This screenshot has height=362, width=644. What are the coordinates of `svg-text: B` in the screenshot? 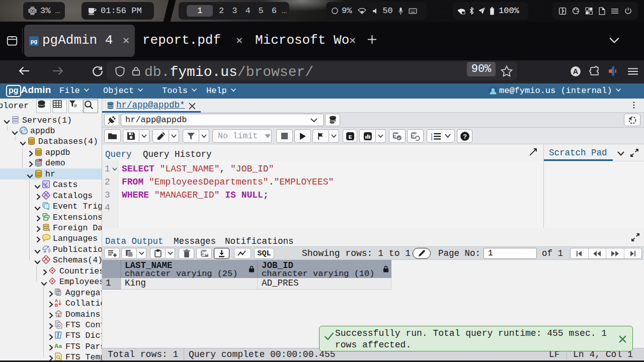 It's located at (56, 305).